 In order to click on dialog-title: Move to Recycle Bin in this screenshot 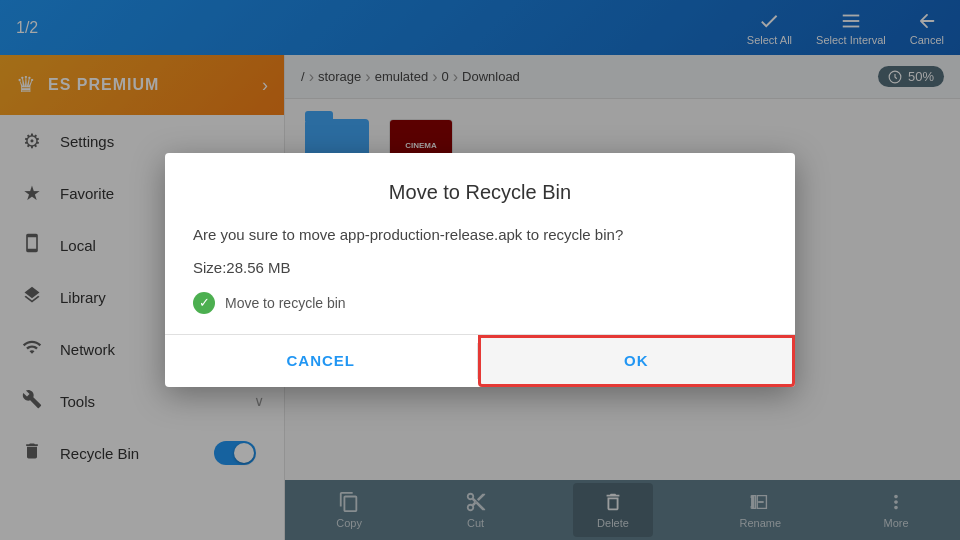, I will do `click(480, 192)`.